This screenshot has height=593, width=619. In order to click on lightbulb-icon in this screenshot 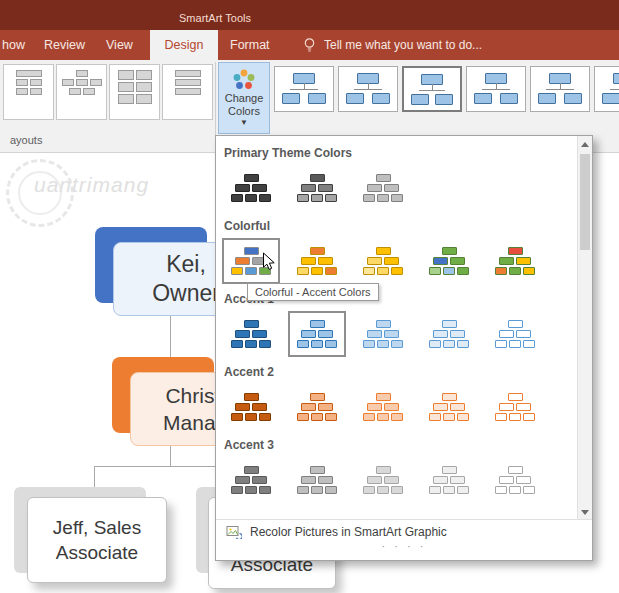, I will do `click(310, 45)`.